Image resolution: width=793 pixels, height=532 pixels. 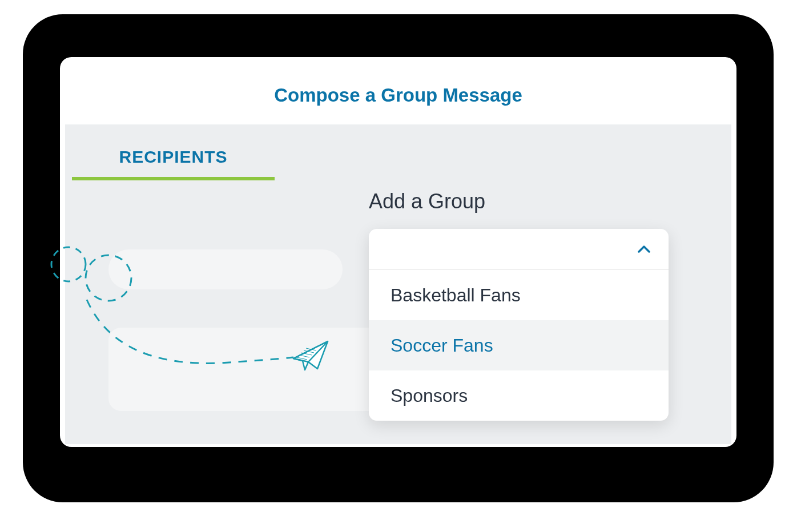 What do you see at coordinates (518, 325) in the screenshot?
I see `group-dropdown: Basketball Fans Soccer Fans Sponsors` at bounding box center [518, 325].